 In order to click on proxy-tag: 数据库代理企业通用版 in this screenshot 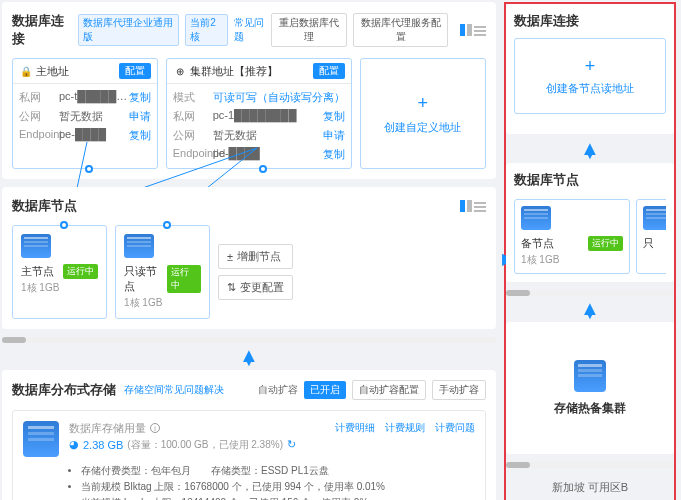, I will do `click(129, 30)`.